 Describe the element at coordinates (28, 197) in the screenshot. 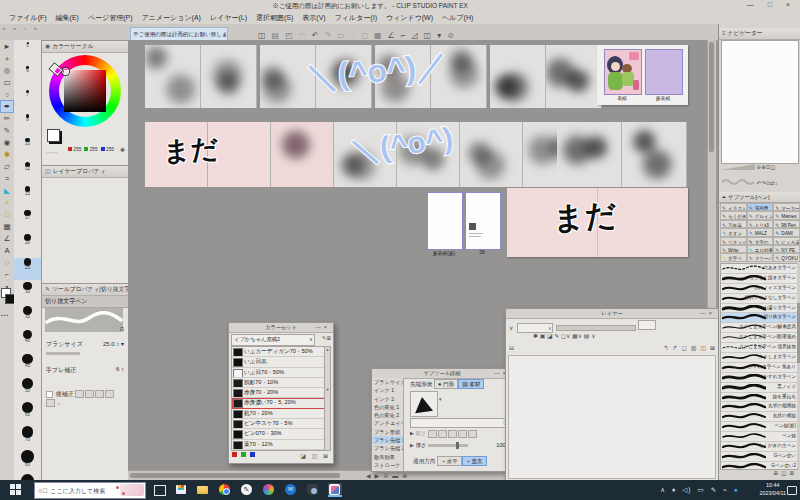

I see `brush-size-15: 15` at that location.